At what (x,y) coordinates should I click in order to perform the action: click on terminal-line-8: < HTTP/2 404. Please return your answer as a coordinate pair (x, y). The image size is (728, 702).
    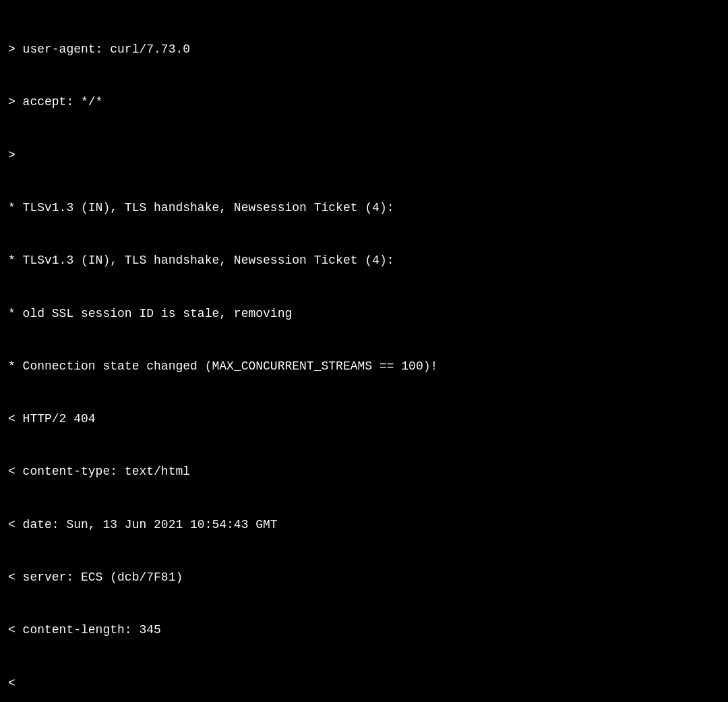
    Looking at the image, I should click on (364, 419).